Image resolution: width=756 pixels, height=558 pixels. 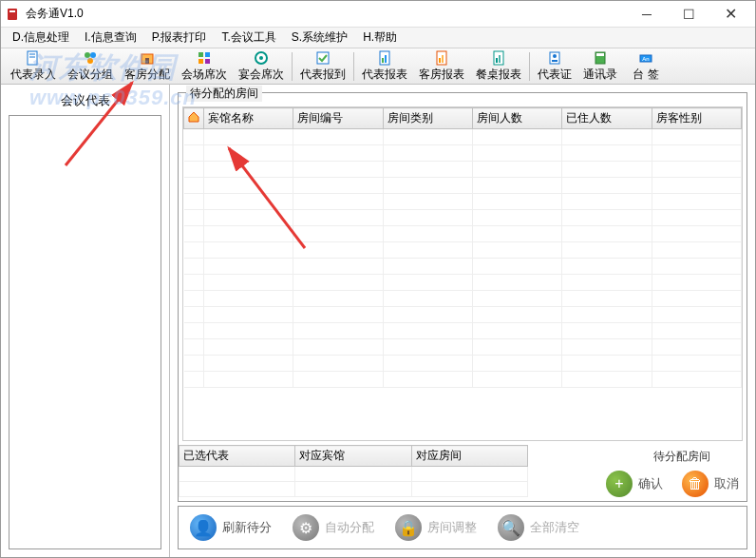 I want to click on titlebar: 会务通V1.0 ─ ☐ ✕, so click(x=378, y=14).